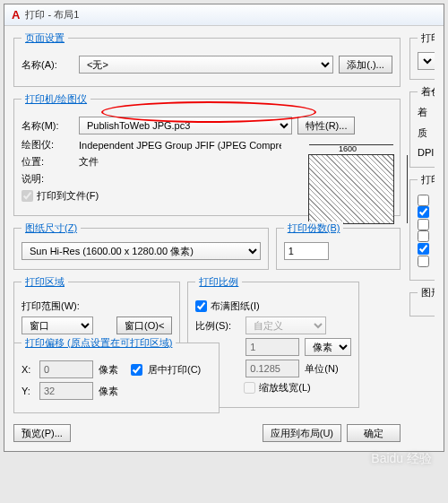 The image size is (448, 503). Describe the element at coordinates (423, 201) in the screenshot. I see `rc1` at that location.